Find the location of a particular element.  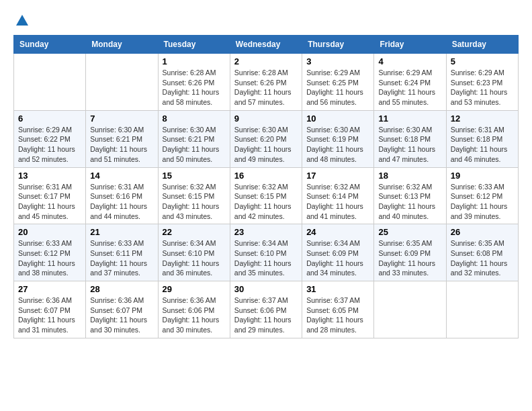

day-number: 19 is located at coordinates (482, 176).